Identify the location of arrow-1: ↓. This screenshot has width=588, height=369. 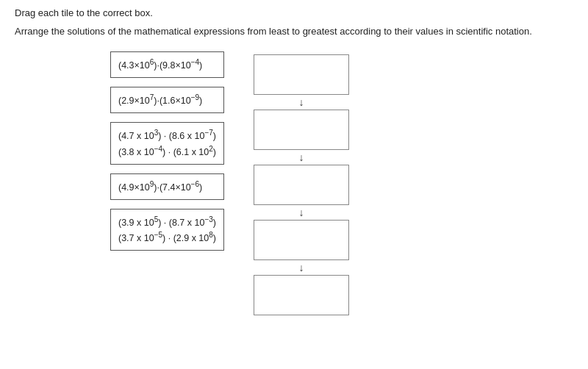
(301, 102).